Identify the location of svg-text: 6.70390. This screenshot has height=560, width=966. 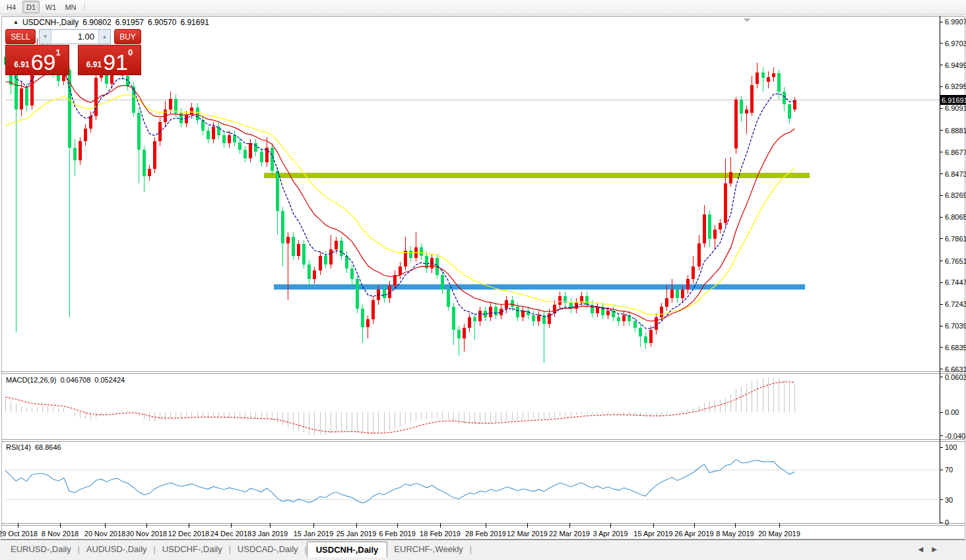
(955, 326).